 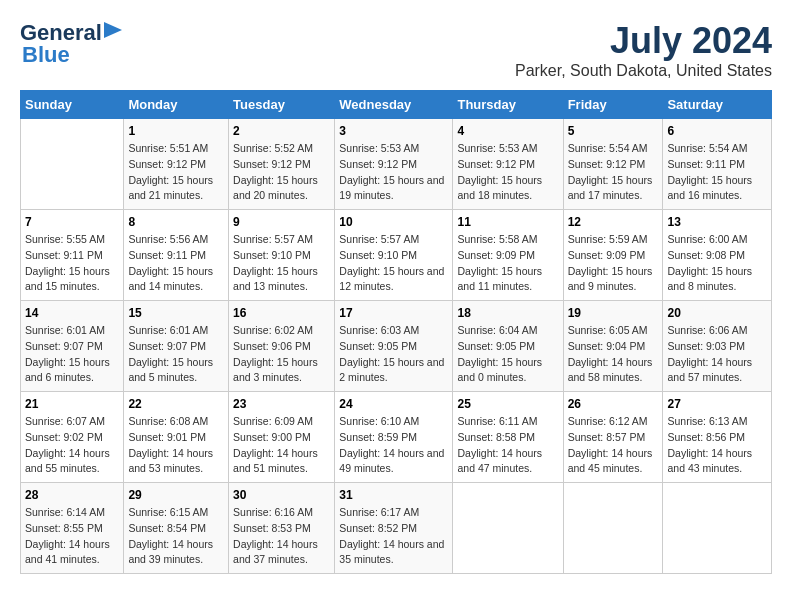 I want to click on day-number: 10, so click(x=394, y=222).